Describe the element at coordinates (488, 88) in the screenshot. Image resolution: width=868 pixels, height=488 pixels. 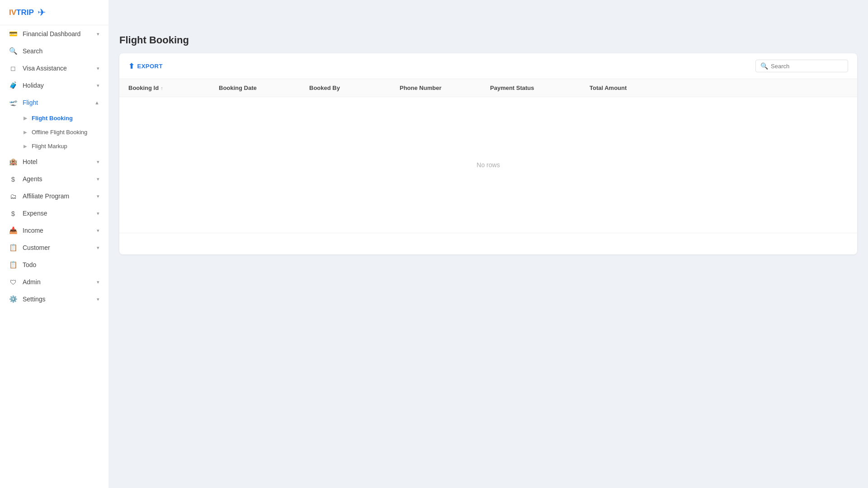
I see `table-header: Booking Id ↑ Booking Date Booked By Phon…` at that location.